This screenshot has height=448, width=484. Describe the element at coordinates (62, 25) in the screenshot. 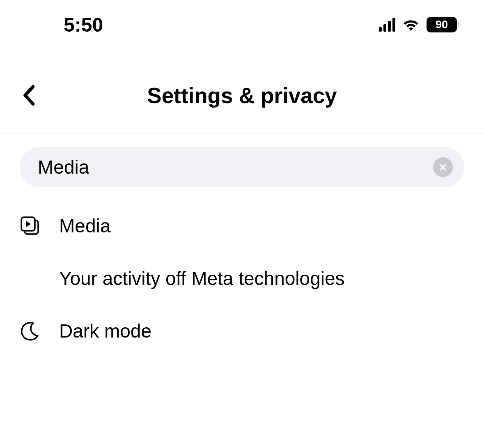

I see `status-time: 5:50` at that location.